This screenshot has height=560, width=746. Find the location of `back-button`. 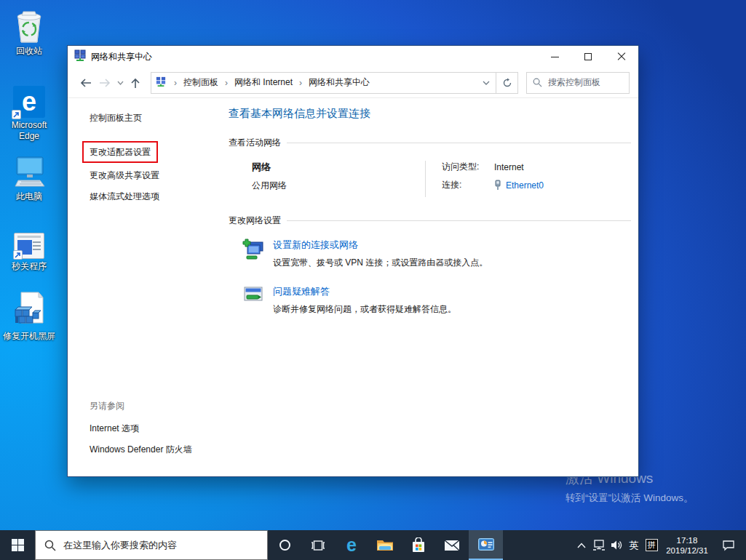

back-button is located at coordinates (86, 83).